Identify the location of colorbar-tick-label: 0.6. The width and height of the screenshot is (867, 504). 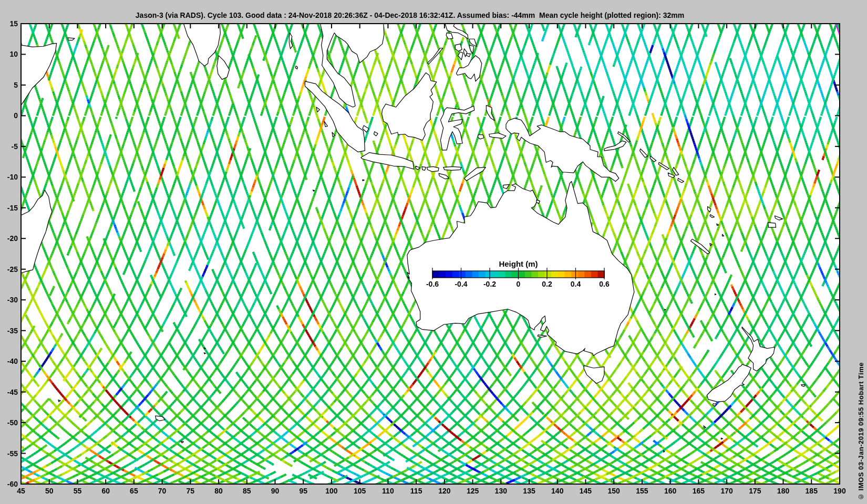
(604, 284).